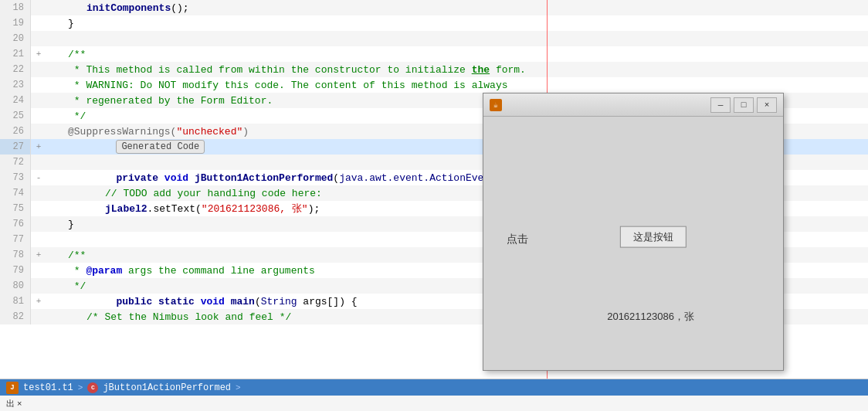 The height and width of the screenshot is (411, 868). What do you see at coordinates (12, 388) in the screenshot?
I see `java-file-icon: J` at bounding box center [12, 388].